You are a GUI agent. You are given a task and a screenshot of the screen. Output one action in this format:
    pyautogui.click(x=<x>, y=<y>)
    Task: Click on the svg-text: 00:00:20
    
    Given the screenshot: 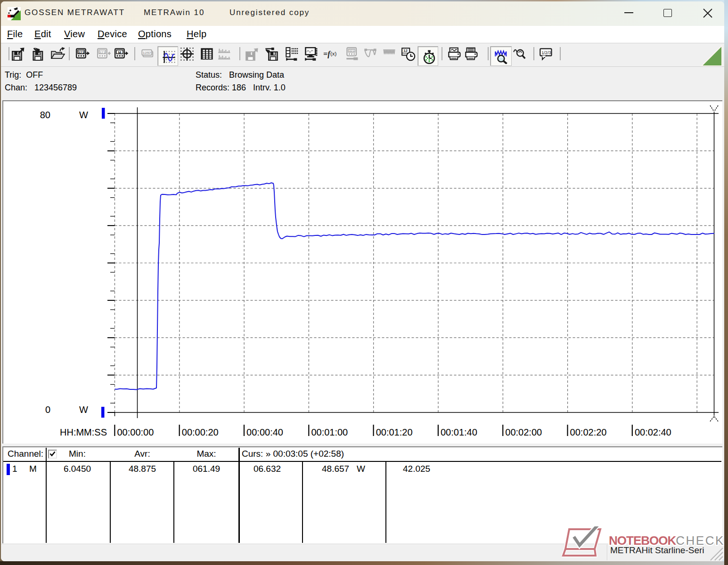 What is the action you would take?
    pyautogui.click(x=200, y=432)
    